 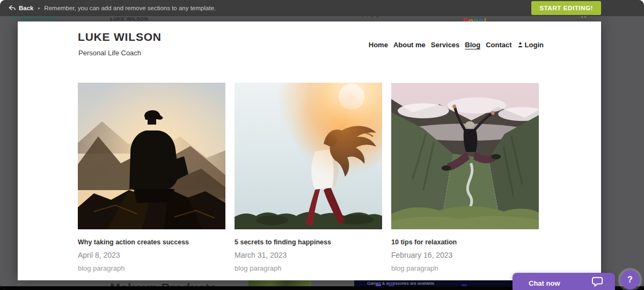 What do you see at coordinates (151, 177) in the screenshot?
I see `blog-card: Why taking action creates success April …` at bounding box center [151, 177].